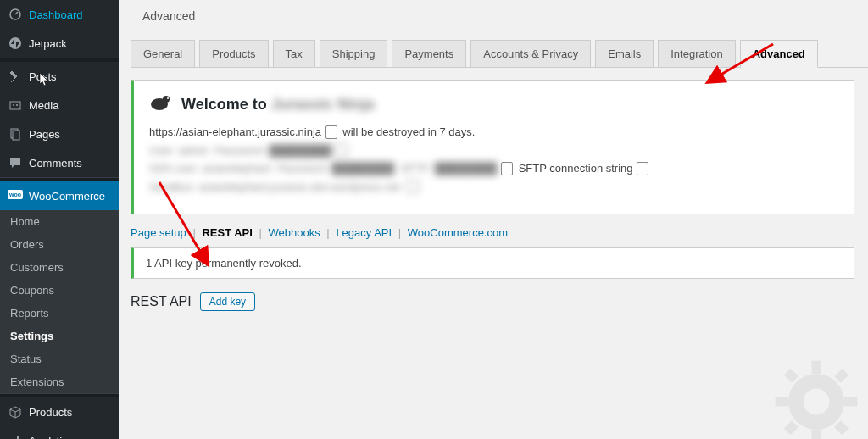  What do you see at coordinates (161, 105) in the screenshot?
I see `dino-icon` at bounding box center [161, 105].